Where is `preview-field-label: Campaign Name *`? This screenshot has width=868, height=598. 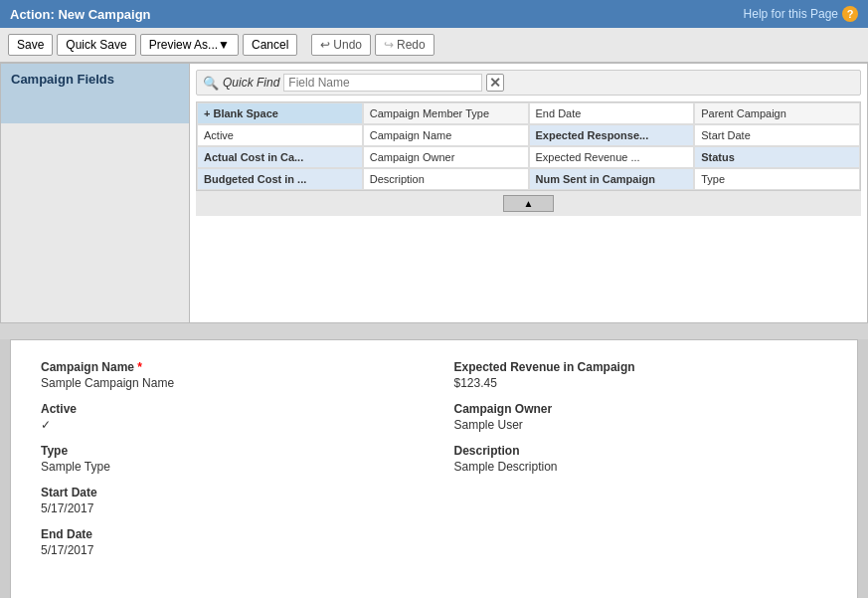 preview-field-label: Campaign Name * is located at coordinates (228, 367).